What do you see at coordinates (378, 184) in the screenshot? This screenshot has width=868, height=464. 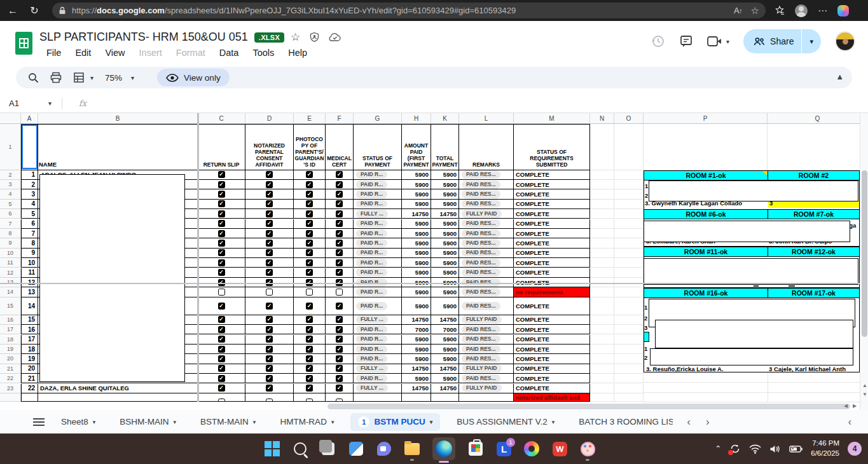 I see `cell-G3: PAID R...` at bounding box center [378, 184].